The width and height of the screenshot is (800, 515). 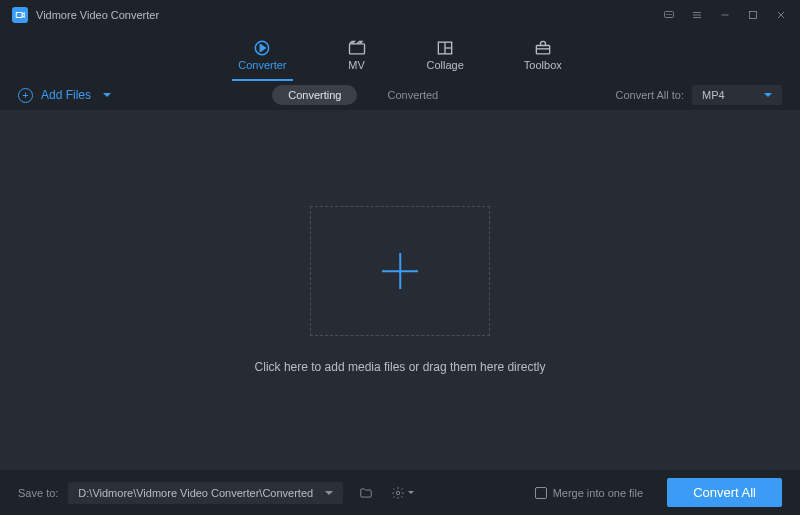 I want to click on tab-label: Toolbox, so click(x=543, y=65).